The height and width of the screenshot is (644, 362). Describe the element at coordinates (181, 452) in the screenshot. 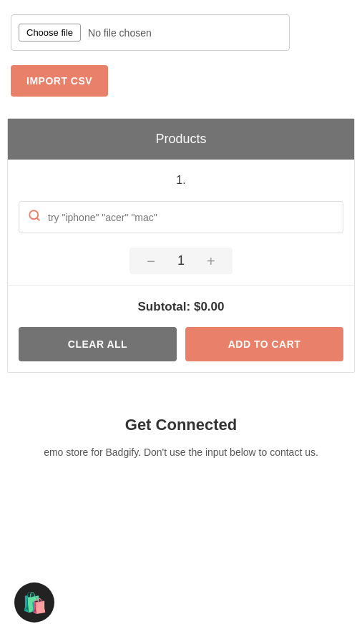

I see `get-connected-description: emo store for Badgify. Don't use the inp…` at that location.